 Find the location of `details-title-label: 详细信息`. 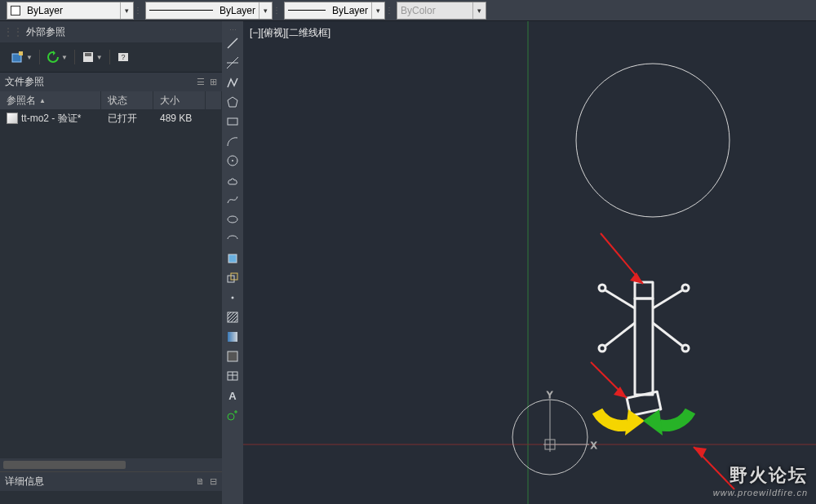

details-title-label: 详细信息 is located at coordinates (24, 481).